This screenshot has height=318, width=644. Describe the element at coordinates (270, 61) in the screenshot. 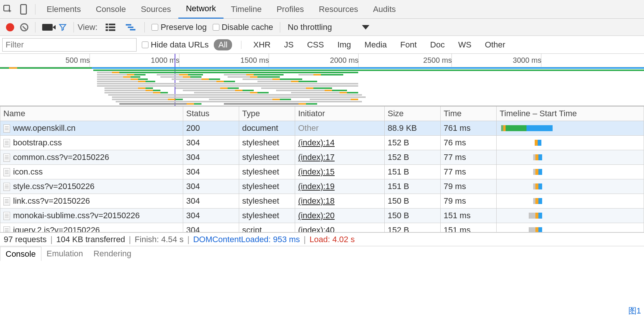

I see `ruler-tick: 1500 ms` at that location.